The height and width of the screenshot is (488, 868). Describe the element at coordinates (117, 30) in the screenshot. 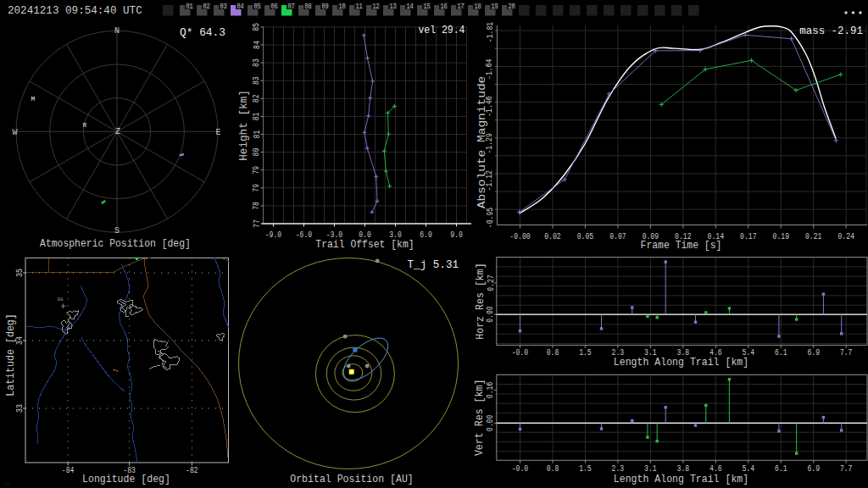

I see `svg-text: N` at that location.